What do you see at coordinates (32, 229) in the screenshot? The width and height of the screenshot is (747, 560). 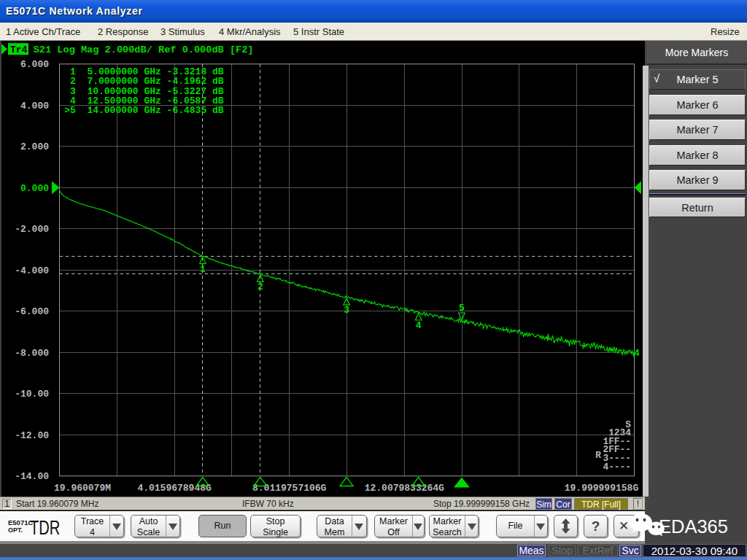 I see `svg-text: -2.000` at bounding box center [32, 229].